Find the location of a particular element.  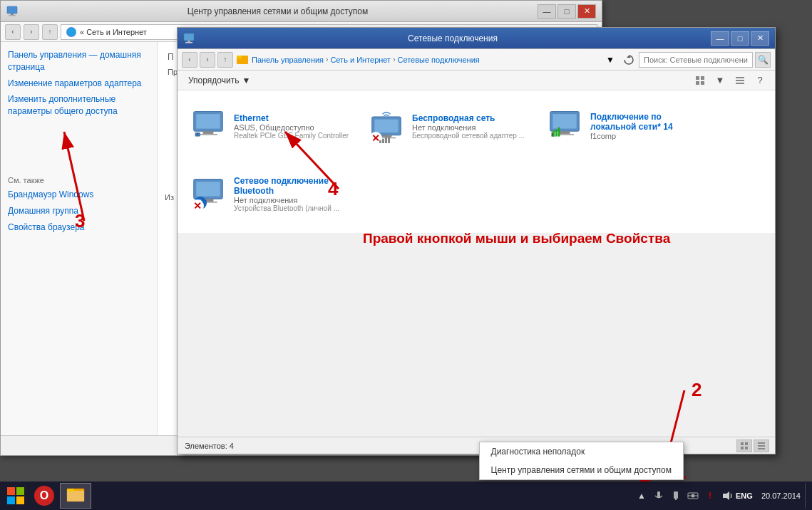

context-menu-network-center: Центр управления сетями и общим доступом is located at coordinates (582, 470).